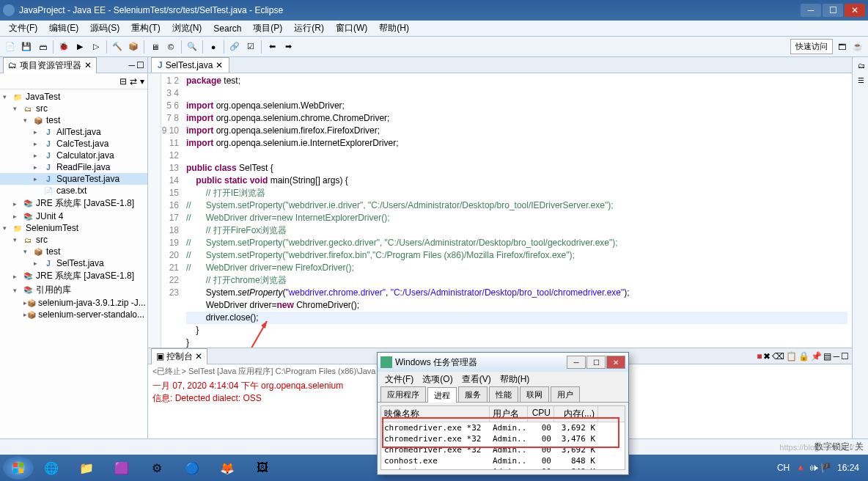  I want to click on scroll-lock-button: 🔒, so click(803, 356).